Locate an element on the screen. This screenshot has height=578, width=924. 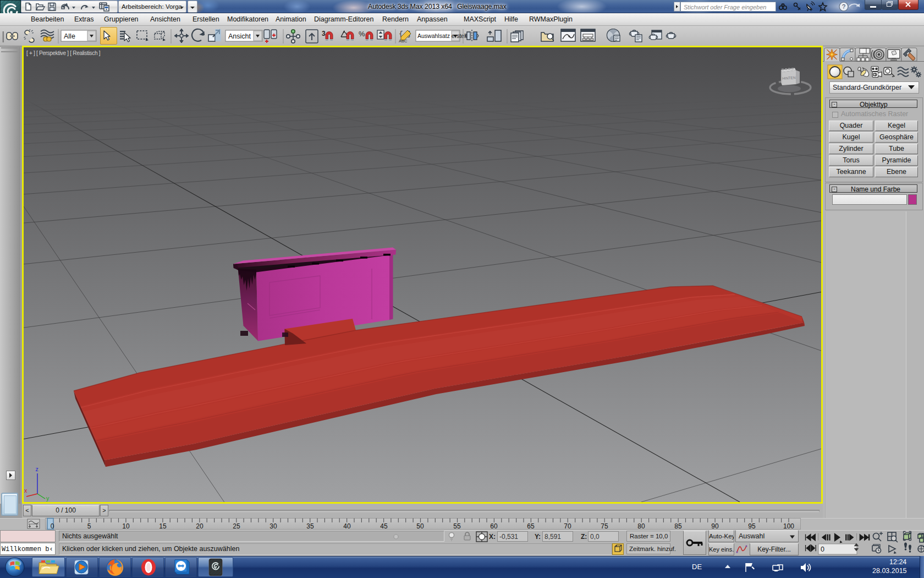
svg-text: ABC is located at coordinates (403, 41).